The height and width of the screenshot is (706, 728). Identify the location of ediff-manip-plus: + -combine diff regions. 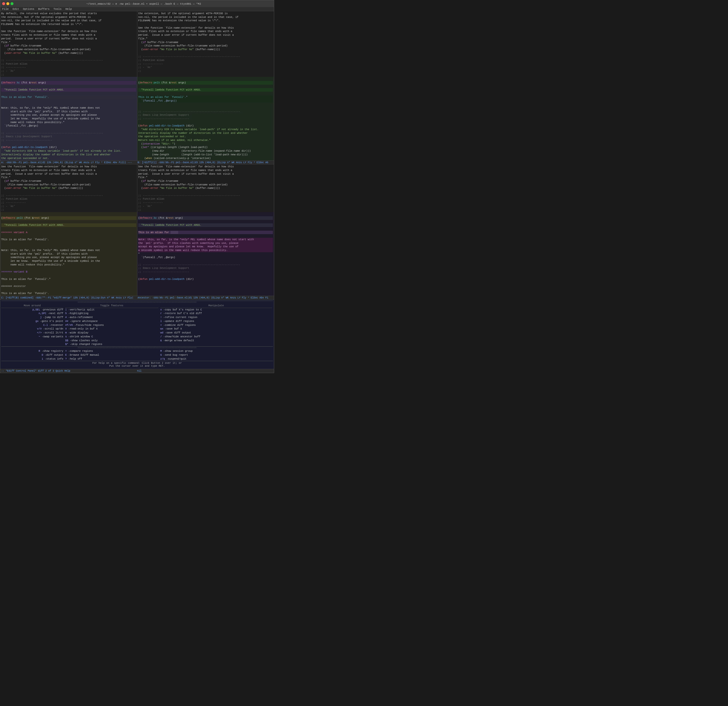
(216, 325).